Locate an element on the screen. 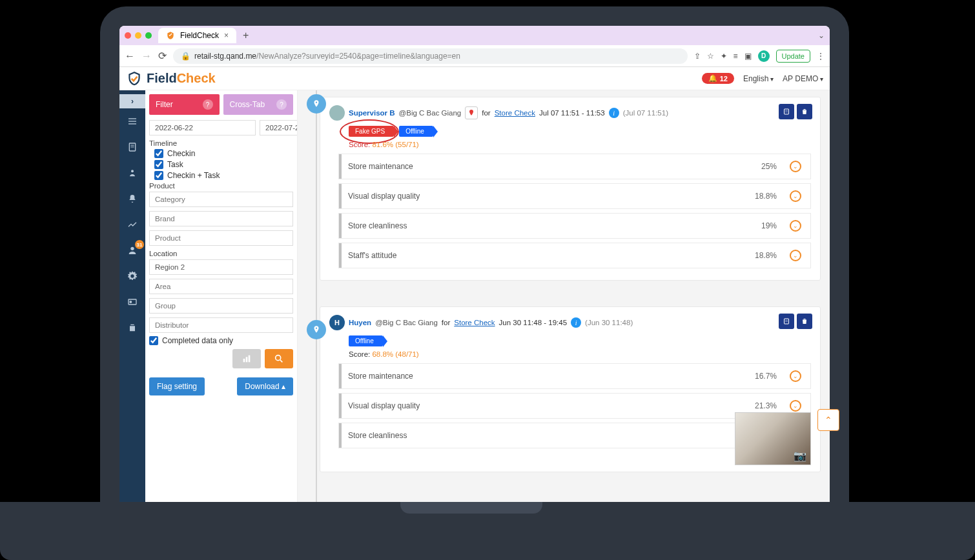 The image size is (975, 560). entry-photo-thumbnail: 📷 is located at coordinates (773, 439).